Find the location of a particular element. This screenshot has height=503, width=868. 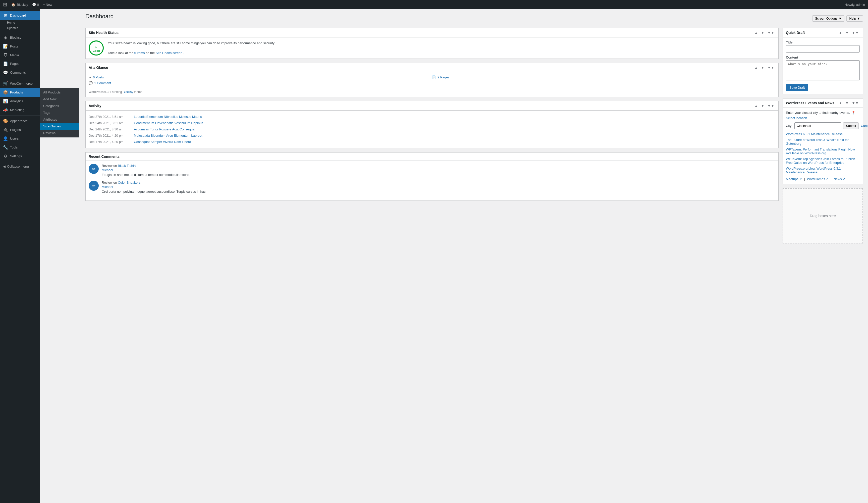

sidebar-item-products: 📦 Products is located at coordinates (20, 92).